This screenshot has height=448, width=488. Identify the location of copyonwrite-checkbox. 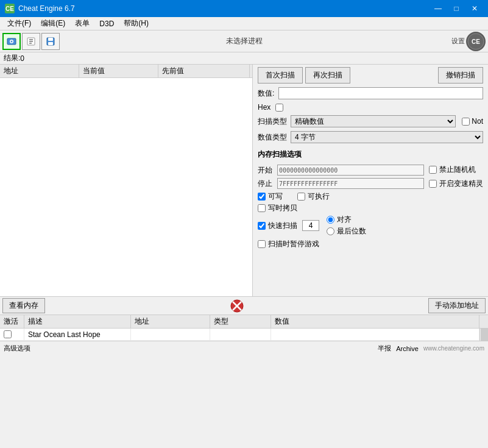
(262, 208).